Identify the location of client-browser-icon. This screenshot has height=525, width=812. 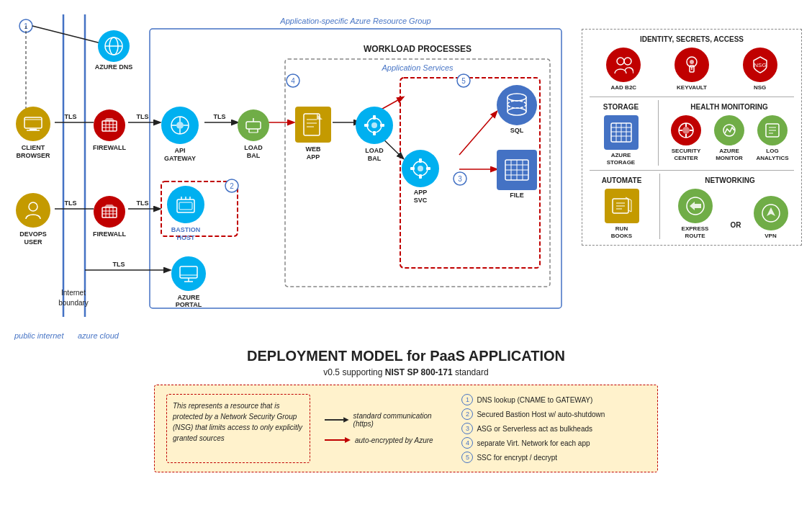
(33, 124).